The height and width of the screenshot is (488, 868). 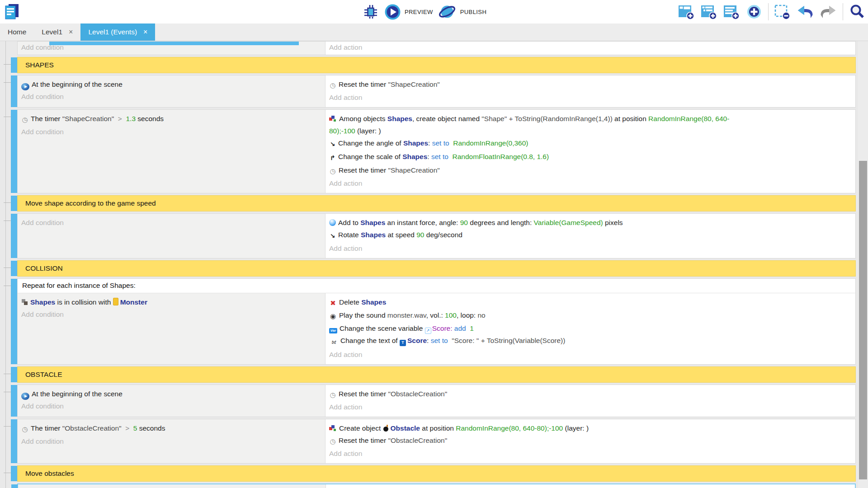 What do you see at coordinates (473, 12) in the screenshot?
I see `publish-label: PUBLISH` at bounding box center [473, 12].